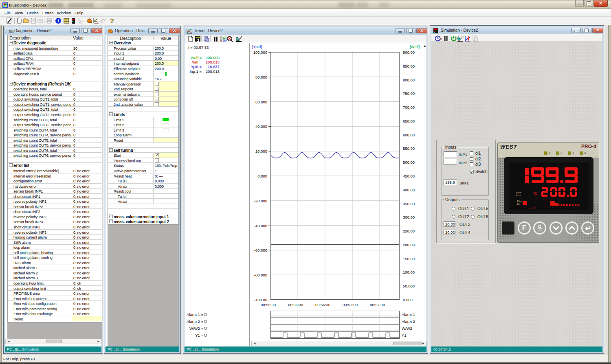 The image size is (611, 364). Describe the element at coordinates (81, 23) in the screenshot. I see `svg-text: oto` at that location.